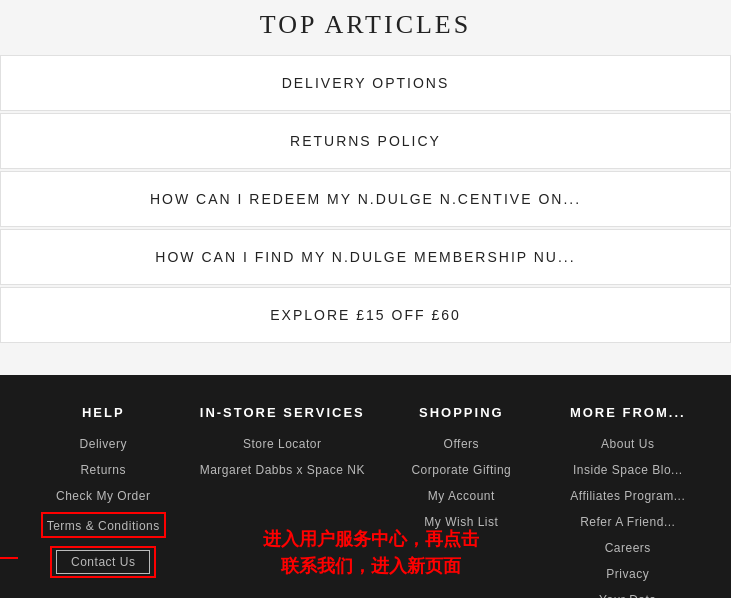 This screenshot has width=731, height=598. What do you see at coordinates (462, 496) in the screenshot?
I see `footer-link-account-anchor: My Account` at bounding box center [462, 496].